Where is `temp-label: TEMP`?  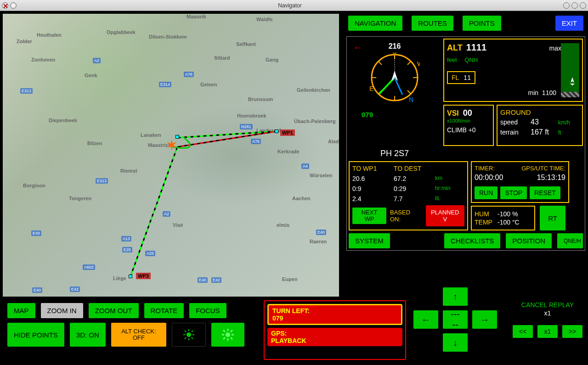
temp-label: TEMP is located at coordinates (484, 222).